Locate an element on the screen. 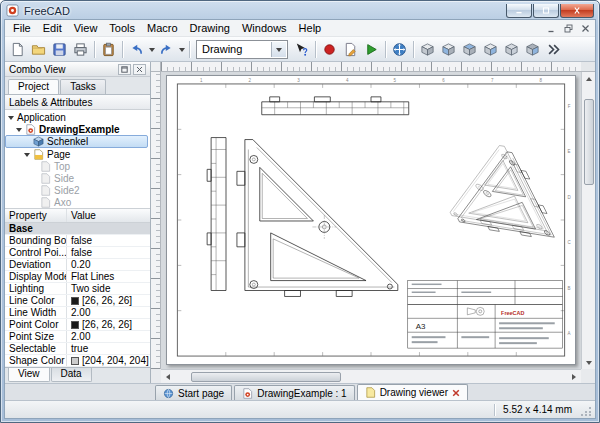 The height and width of the screenshot is (423, 600). menu-macro: Macro is located at coordinates (162, 28).